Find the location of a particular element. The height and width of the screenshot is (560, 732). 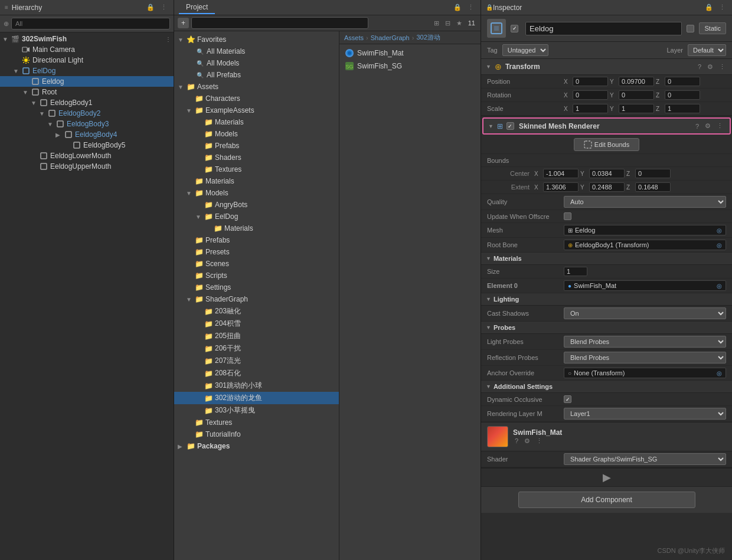

size-input is located at coordinates (576, 271).